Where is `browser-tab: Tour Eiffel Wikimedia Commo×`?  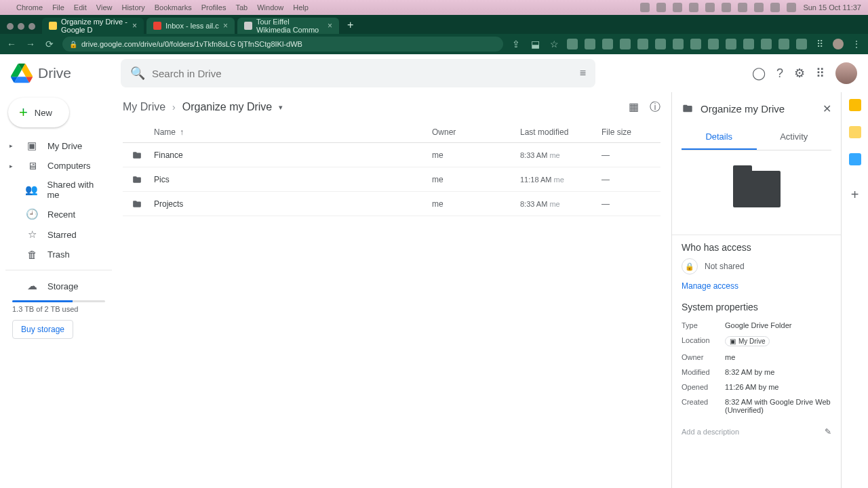 browser-tab: Tour Eiffel Wikimedia Commo× is located at coordinates (288, 26).